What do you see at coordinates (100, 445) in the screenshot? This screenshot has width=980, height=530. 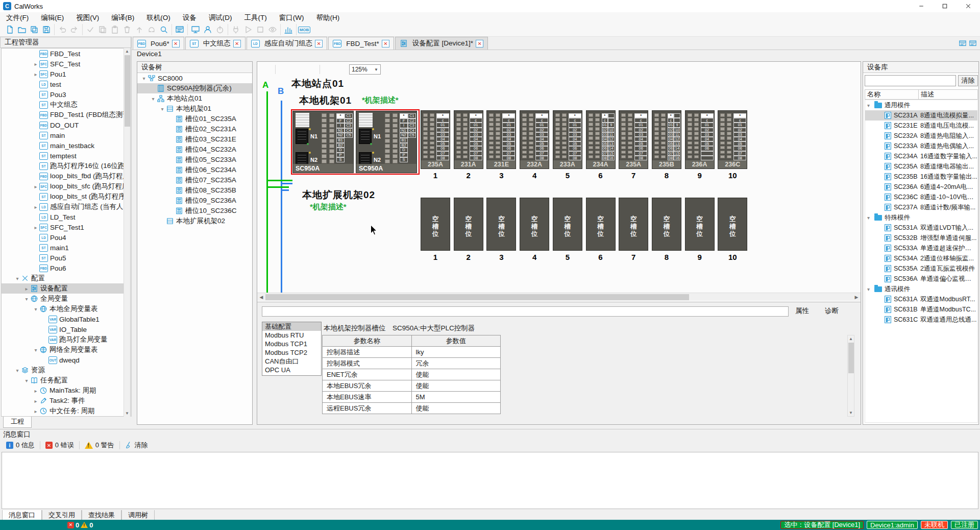 I see `warning-filter-button: 0 警告` at bounding box center [100, 445].